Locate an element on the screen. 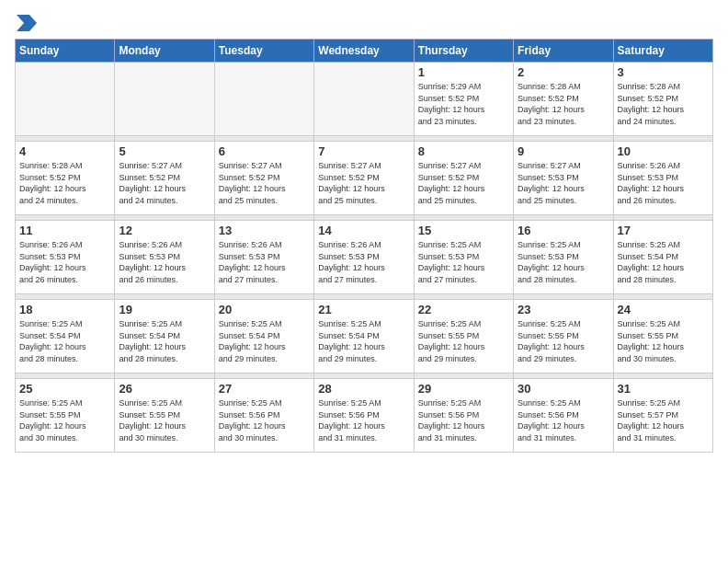 The image size is (728, 563). weekday-header-friday: Friday is located at coordinates (563, 52).